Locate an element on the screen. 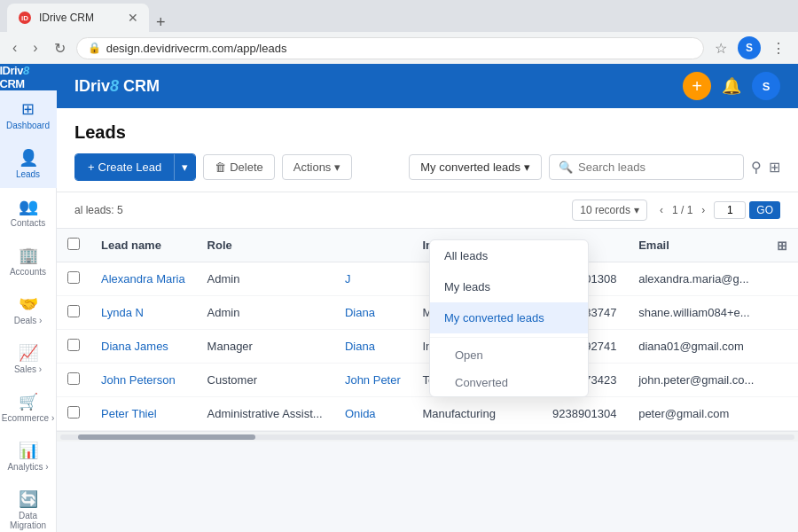 The height and width of the screenshot is (532, 798). app-logo: IDriv8 CRM is located at coordinates (28, 77).